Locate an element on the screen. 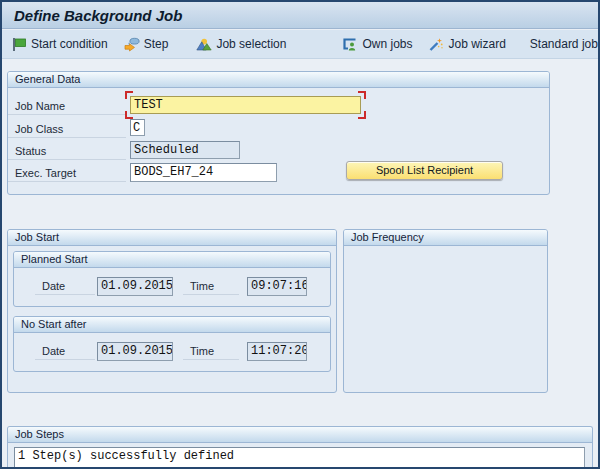  planned-start-header: Planned Start is located at coordinates (172, 260).